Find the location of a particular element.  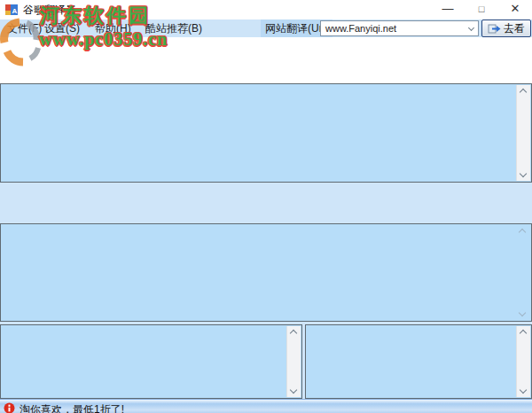

title-bar: A 谷歌翻译器 — □ ✕ is located at coordinates (266, 10).